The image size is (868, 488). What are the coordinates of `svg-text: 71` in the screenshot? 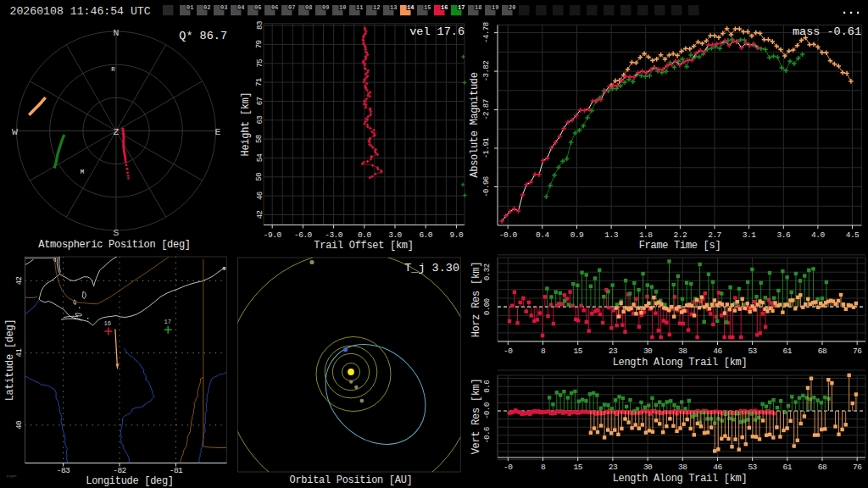 It's located at (259, 82).